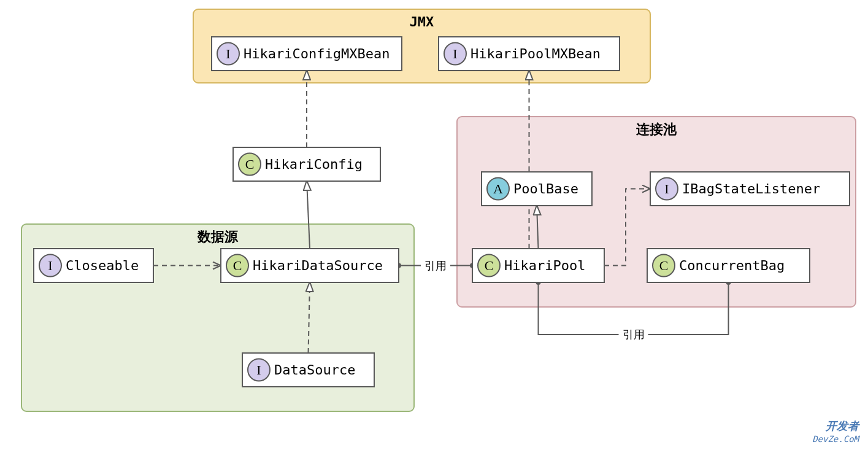  I want to click on node-iBagStateListener: IIBagStateListener, so click(750, 189).